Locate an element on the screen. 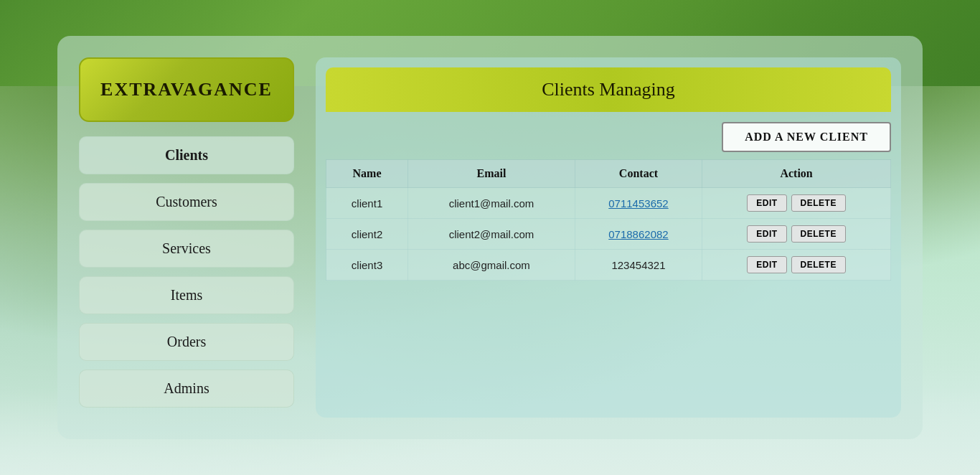  sidebar-item-orders: Orders is located at coordinates (187, 342).